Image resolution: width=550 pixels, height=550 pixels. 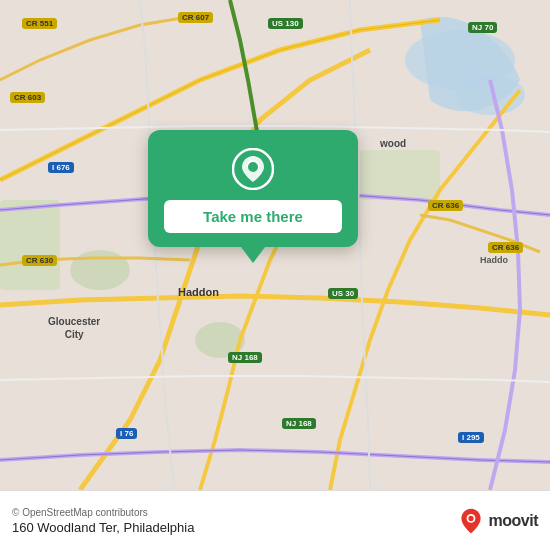 I want to click on road-label-nj70: NJ 70, so click(x=482, y=28).